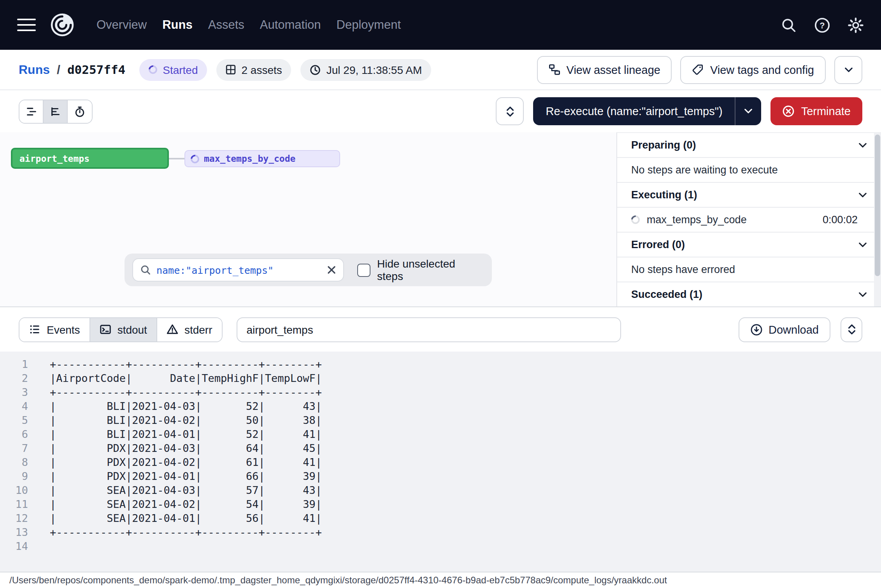 This screenshot has width=881, height=588. What do you see at coordinates (856, 25) in the screenshot?
I see `gear-icon` at bounding box center [856, 25].